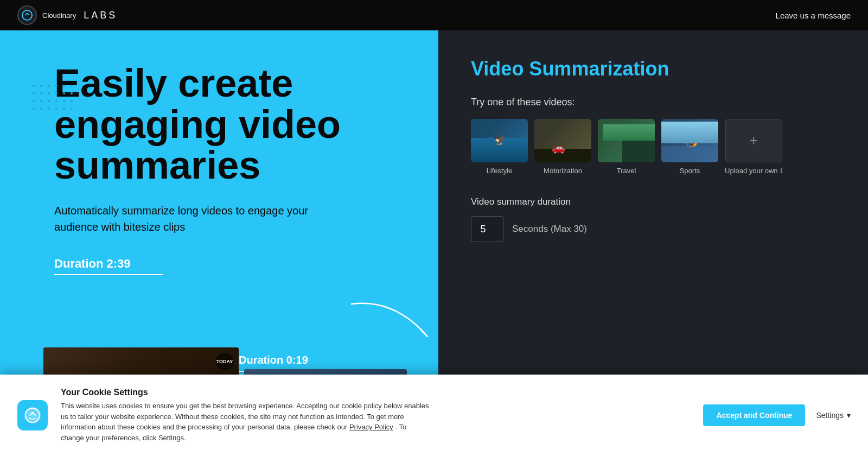 The image size is (868, 456). Describe the element at coordinates (690, 147) in the screenshot. I see `thumb-sports: 🪂 Sports` at that location.